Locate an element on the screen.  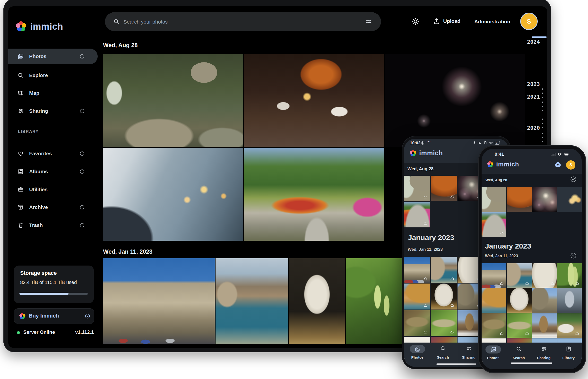
search-bar is located at coordinates (243, 22).